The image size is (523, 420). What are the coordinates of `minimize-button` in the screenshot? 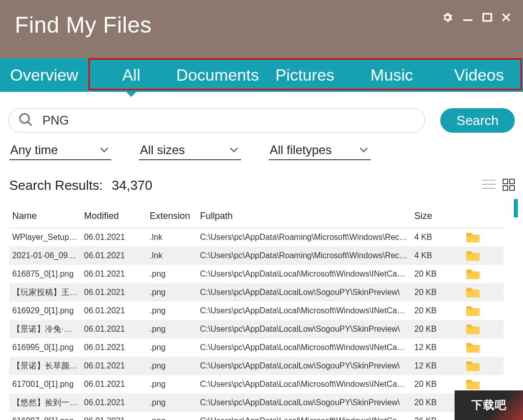 It's located at (468, 18).